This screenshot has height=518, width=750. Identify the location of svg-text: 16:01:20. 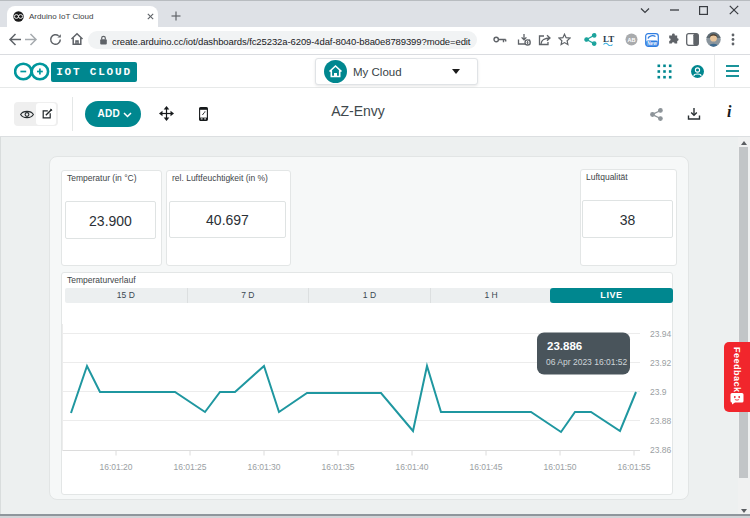
(116, 467).